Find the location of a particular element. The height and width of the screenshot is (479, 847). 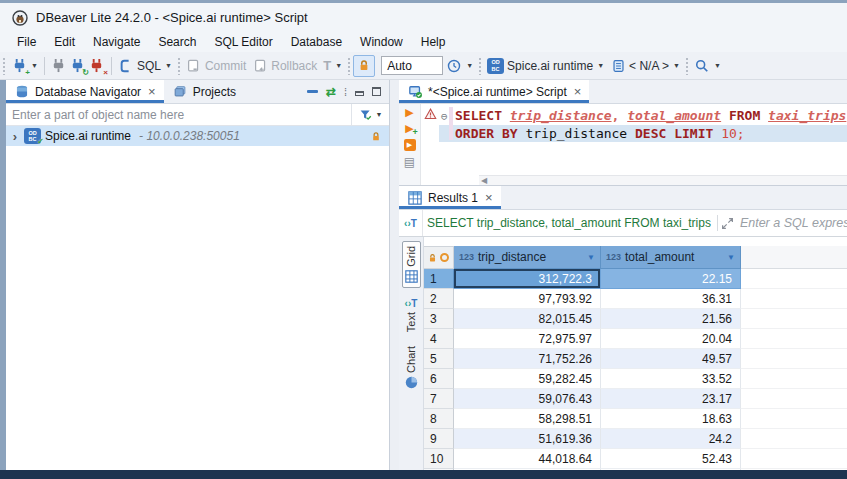

execute-script-button: ▶ is located at coordinates (410, 145).